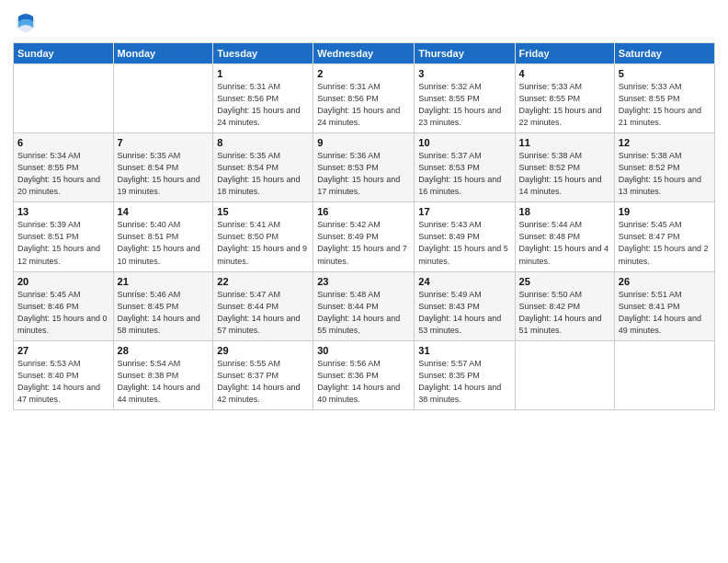 Image resolution: width=728 pixels, height=563 pixels. Describe the element at coordinates (665, 243) in the screenshot. I see `day-info: Sunrise: 5:45 AM Sunset: 8:47 PM Dayligh…` at that location.